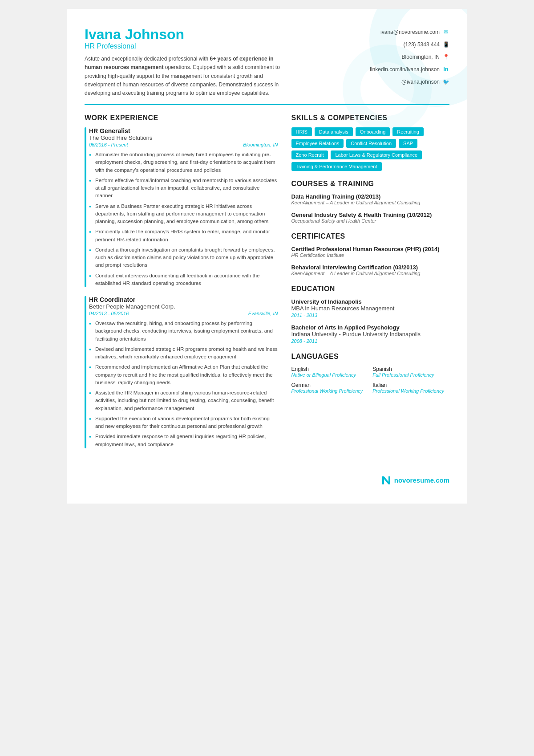 This screenshot has height=756, width=534. Describe the element at coordinates (371, 217) in the screenshot. I see `course-entry-2: General Industry Safety & Health Trainin…` at that location.